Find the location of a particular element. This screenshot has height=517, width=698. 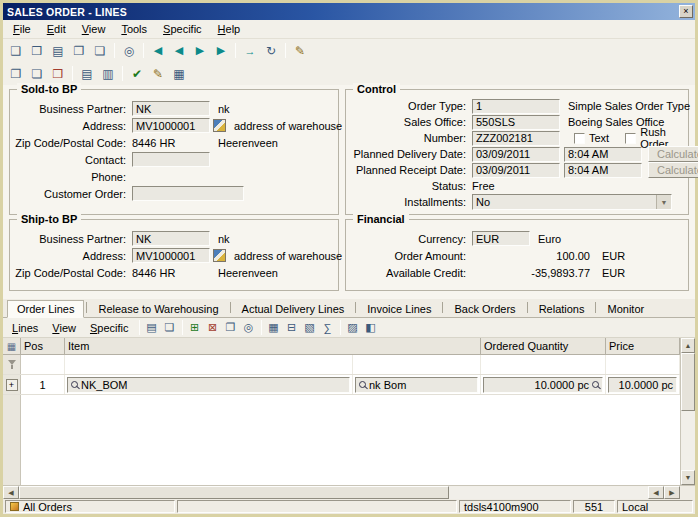

menu-help: Help is located at coordinates (230, 29).